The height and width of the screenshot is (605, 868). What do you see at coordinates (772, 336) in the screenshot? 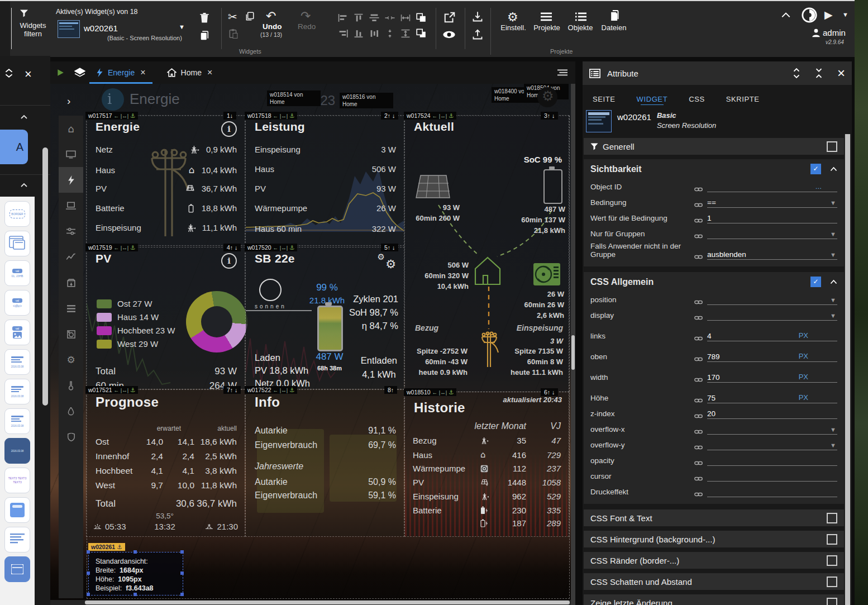
I see `links-input: 4PX` at bounding box center [772, 336].